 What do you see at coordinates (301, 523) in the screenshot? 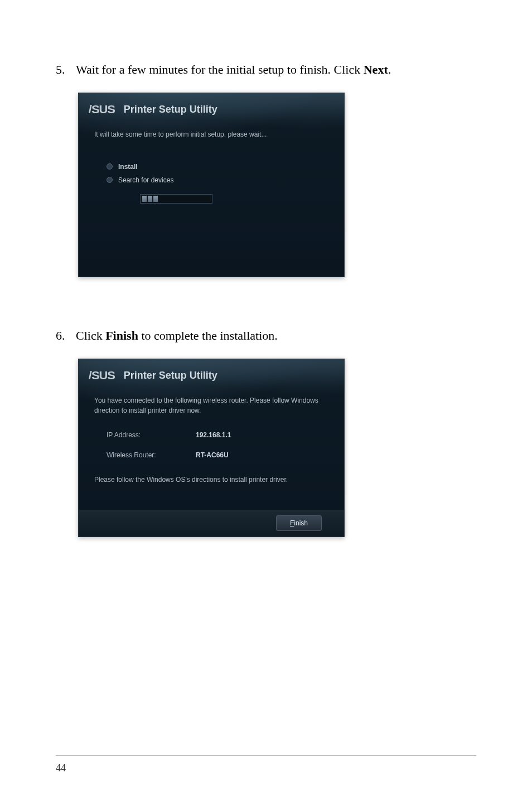
I see `finish-rest: inish` at bounding box center [301, 523].